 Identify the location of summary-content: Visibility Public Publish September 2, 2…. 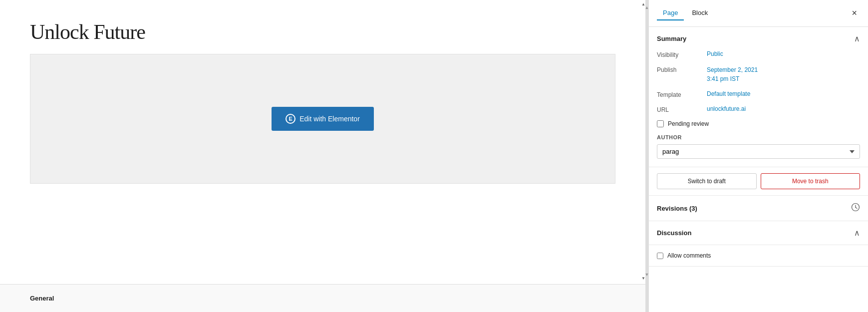
(759, 109).